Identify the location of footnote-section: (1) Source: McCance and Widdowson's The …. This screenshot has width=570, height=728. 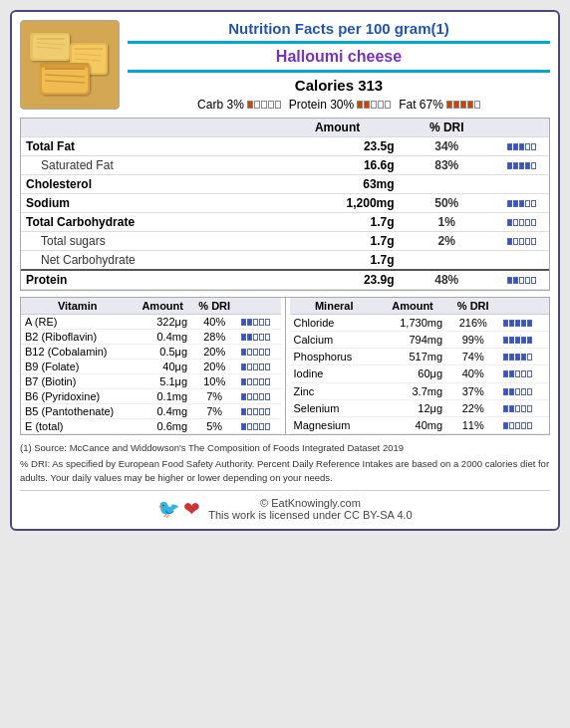
(285, 462).